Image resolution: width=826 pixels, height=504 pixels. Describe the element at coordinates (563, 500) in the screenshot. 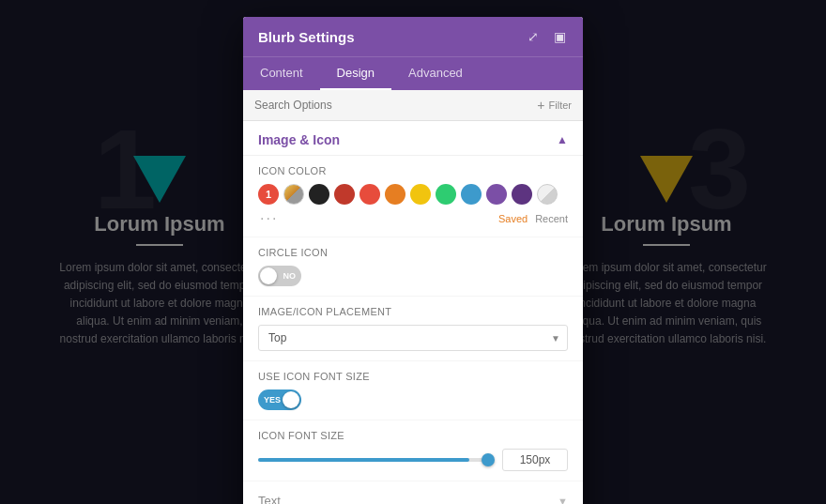

I see `text-section-chevron: ▼` at that location.